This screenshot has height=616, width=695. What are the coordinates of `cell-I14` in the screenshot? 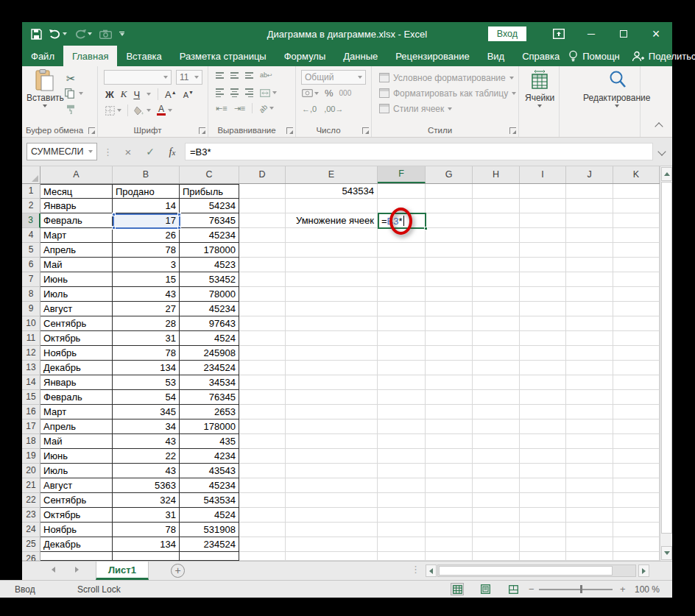 It's located at (543, 383).